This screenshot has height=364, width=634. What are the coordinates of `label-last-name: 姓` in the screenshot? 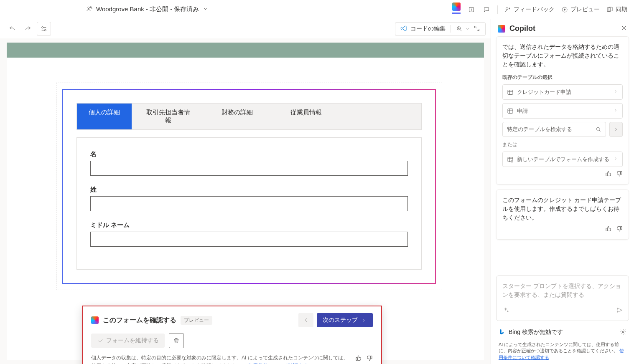 It's located at (249, 190).